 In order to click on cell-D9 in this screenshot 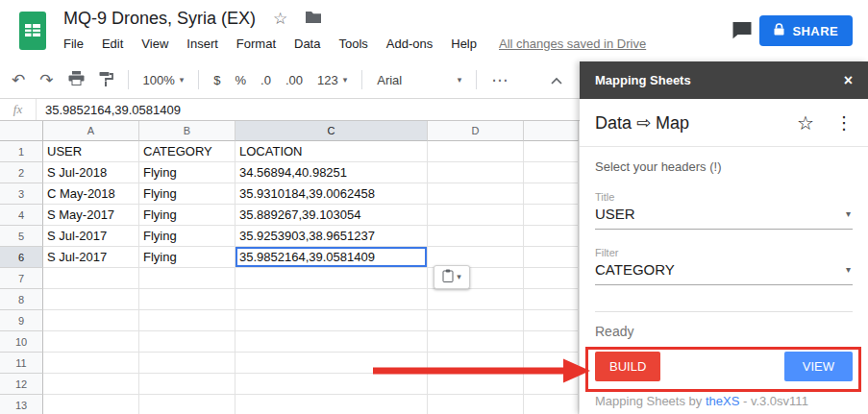, I will do `click(476, 321)`.